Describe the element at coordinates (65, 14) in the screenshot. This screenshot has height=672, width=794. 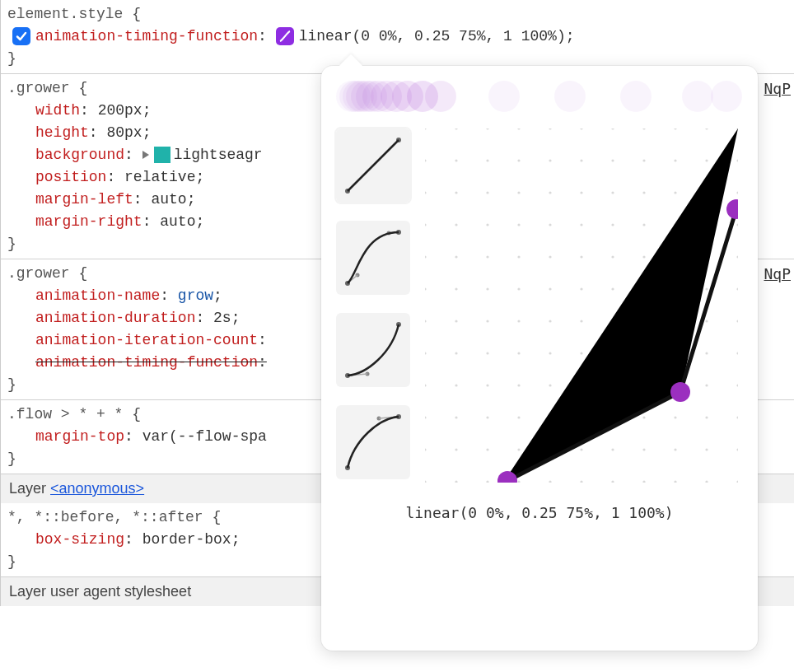
I see `selector: element.style` at that location.